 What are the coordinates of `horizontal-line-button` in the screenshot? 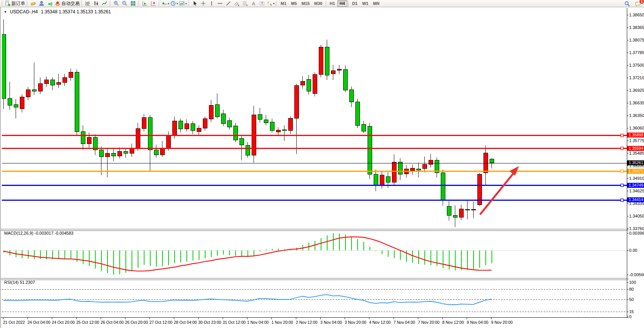 It's located at (220, 4).